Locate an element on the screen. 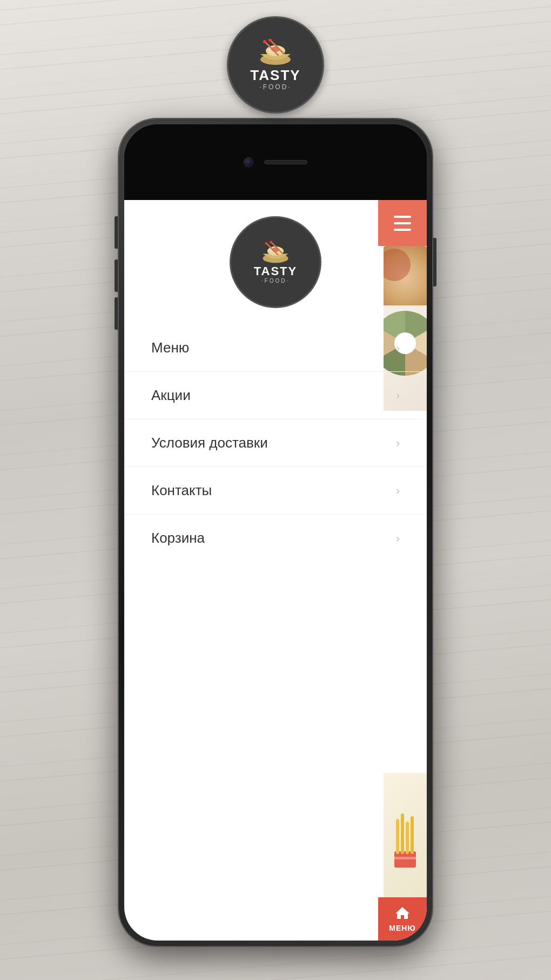 The height and width of the screenshot is (980, 551). menu-item-label-korzina: Корзина is located at coordinates (178, 538).